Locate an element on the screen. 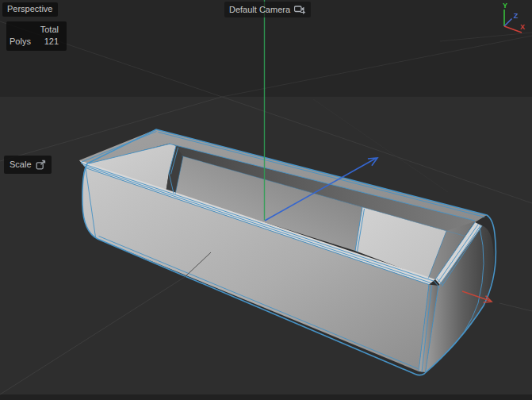 The image size is (532, 400). gizmo-z-label: Z is located at coordinates (516, 16).